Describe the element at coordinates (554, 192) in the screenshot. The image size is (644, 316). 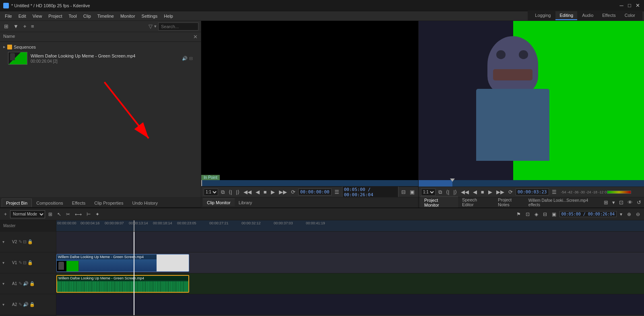
I see `pm-menu-button: ☰` at that location.